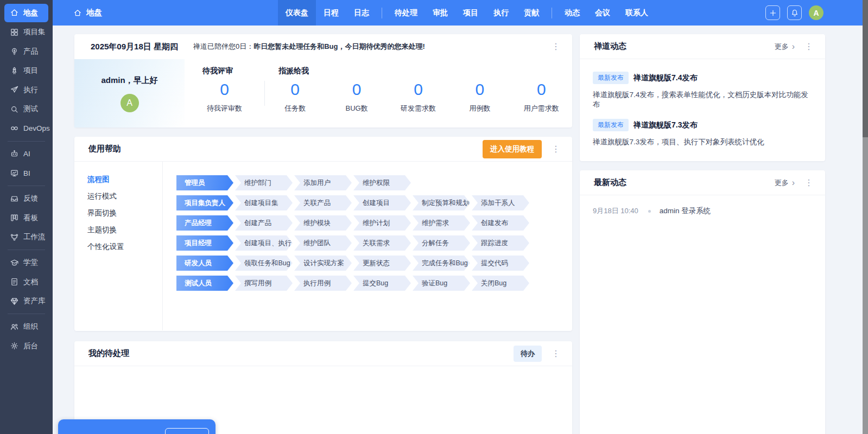  What do you see at coordinates (26, 154) in the screenshot?
I see `sidebar-item-ai: AI` at bounding box center [26, 154].